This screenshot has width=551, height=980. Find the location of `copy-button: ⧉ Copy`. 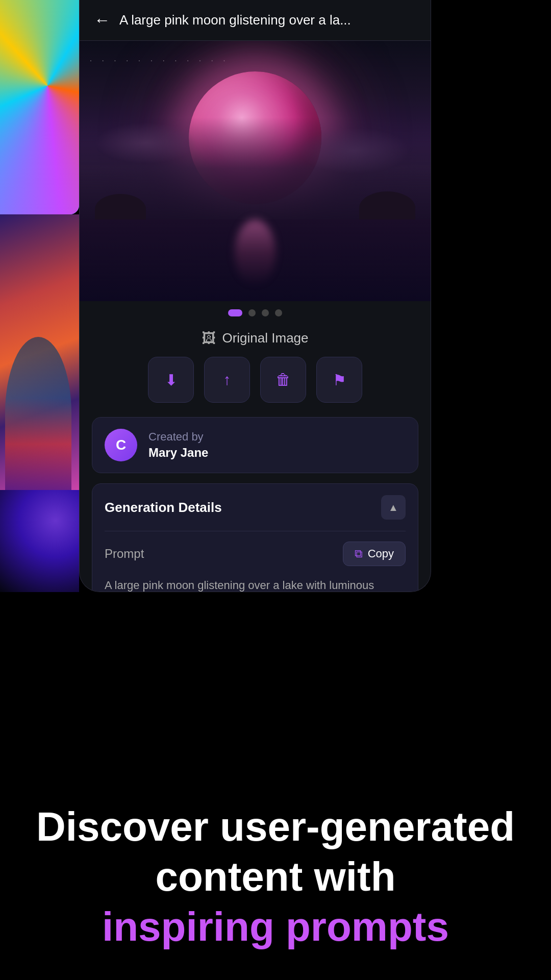

copy-button: ⧉ Copy is located at coordinates (374, 554).